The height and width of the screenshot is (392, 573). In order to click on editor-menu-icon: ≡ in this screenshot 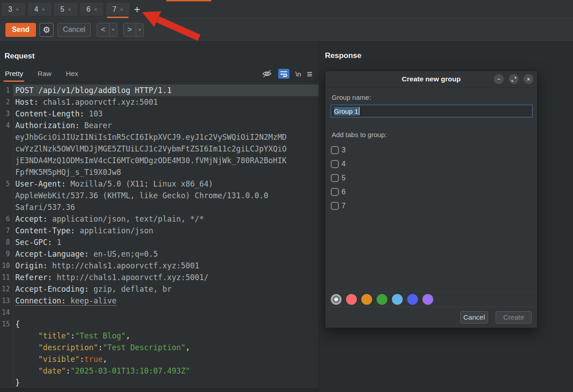, I will do `click(310, 74)`.